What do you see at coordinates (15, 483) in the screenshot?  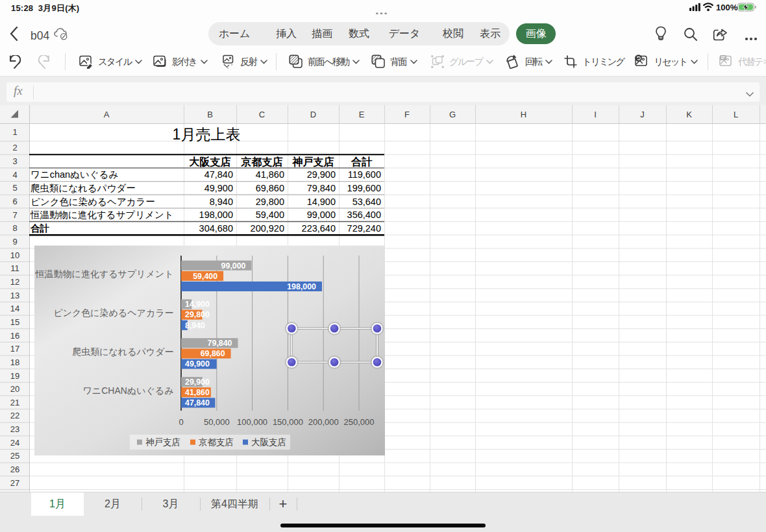 I see `svg-text: 27` at bounding box center [15, 483].